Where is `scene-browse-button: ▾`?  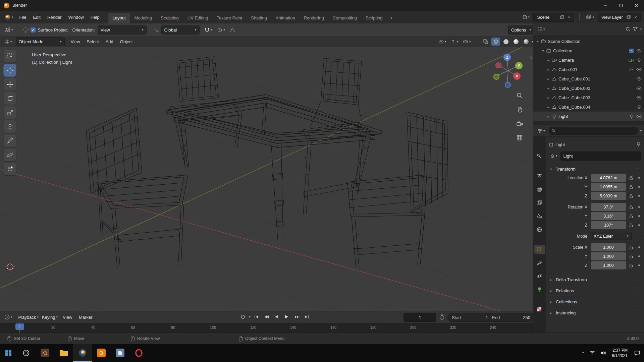
scene-browse-button: ▾ is located at coordinates (526, 17).